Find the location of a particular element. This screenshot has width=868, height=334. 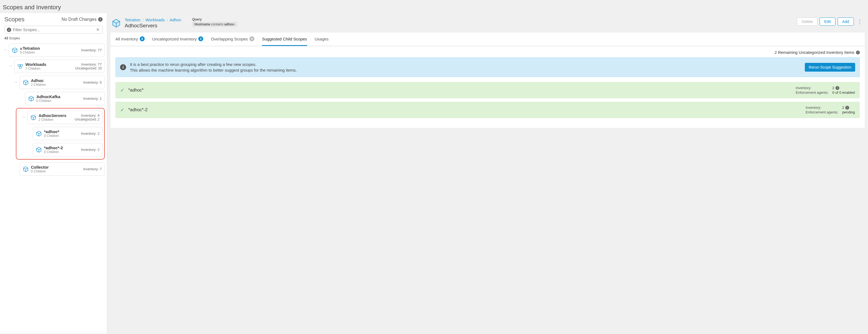

node-label: Workloads is located at coordinates (49, 64).